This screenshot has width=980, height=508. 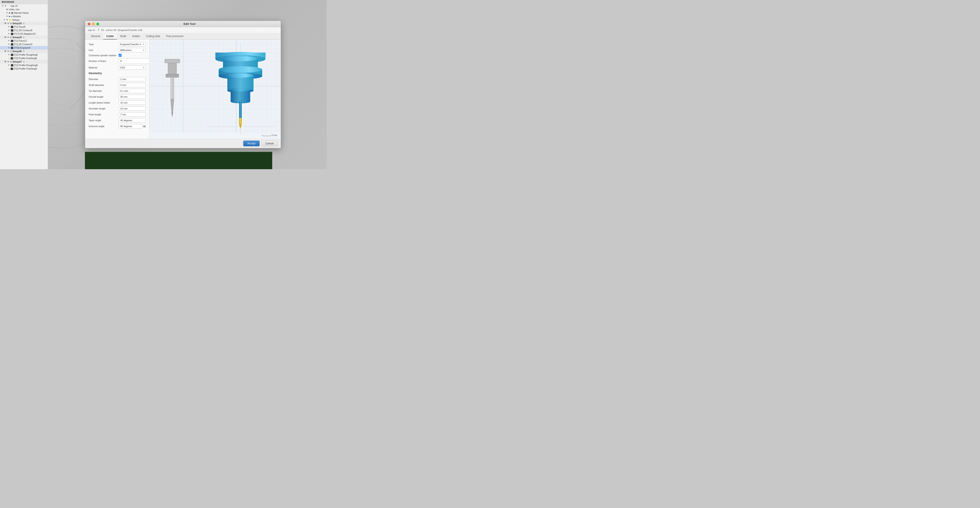 What do you see at coordinates (132, 126) in the screenshot?
I see `inclusive-angle-value: fx` at bounding box center [132, 126].